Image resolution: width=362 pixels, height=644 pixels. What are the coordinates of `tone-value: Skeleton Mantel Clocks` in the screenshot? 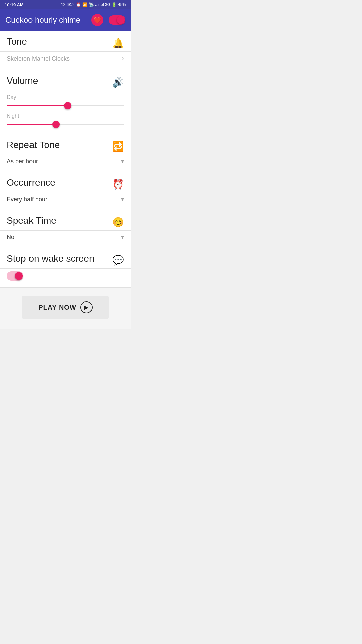 It's located at (38, 59).